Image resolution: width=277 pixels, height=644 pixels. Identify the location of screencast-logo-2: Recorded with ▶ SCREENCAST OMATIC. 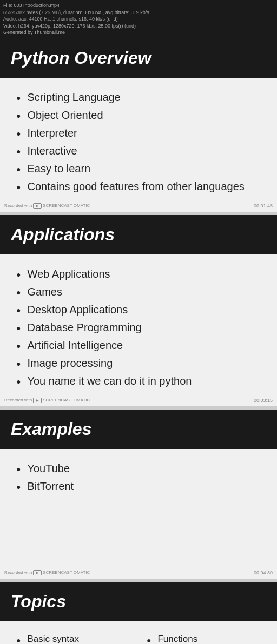
(47, 400).